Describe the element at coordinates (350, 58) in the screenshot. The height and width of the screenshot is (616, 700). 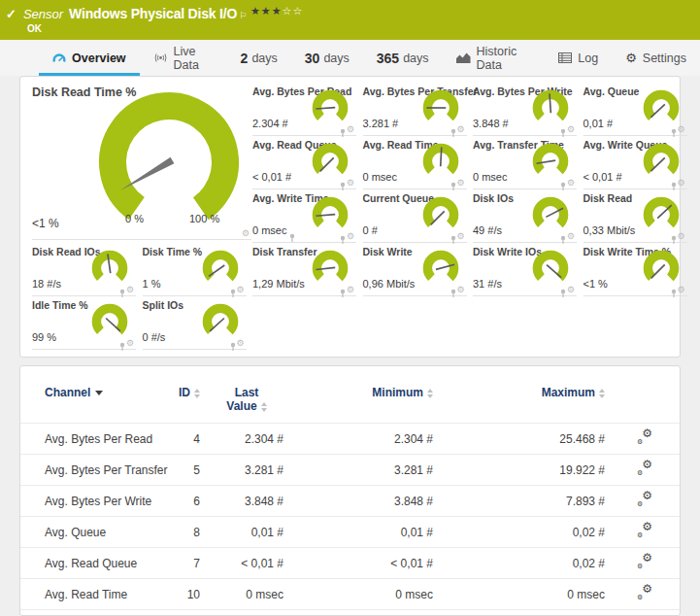
I see `tab-bar: OverviewLive Data2days30days365daysHisto…` at that location.